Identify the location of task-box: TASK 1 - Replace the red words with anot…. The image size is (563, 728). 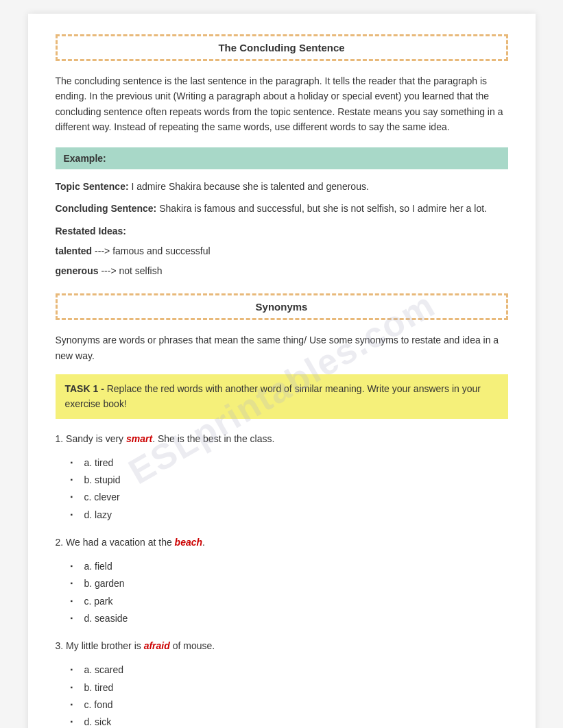
(282, 396).